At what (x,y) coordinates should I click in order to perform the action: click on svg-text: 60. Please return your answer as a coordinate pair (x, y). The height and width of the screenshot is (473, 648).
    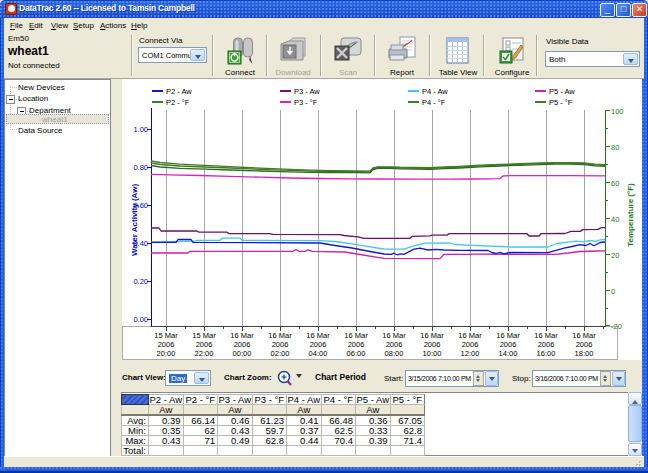
    Looking at the image, I should click on (615, 184).